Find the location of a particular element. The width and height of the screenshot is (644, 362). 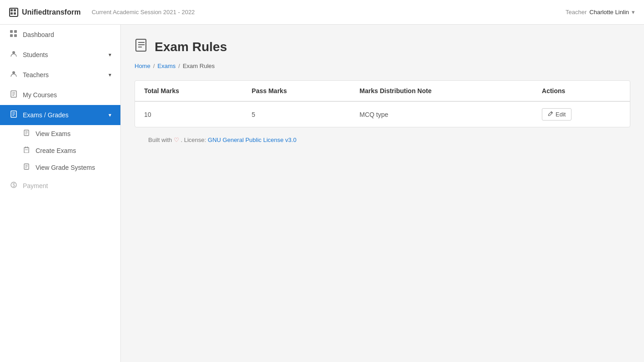

footer: Built with ♡ . License: GNU General Publ… is located at coordinates (382, 138).